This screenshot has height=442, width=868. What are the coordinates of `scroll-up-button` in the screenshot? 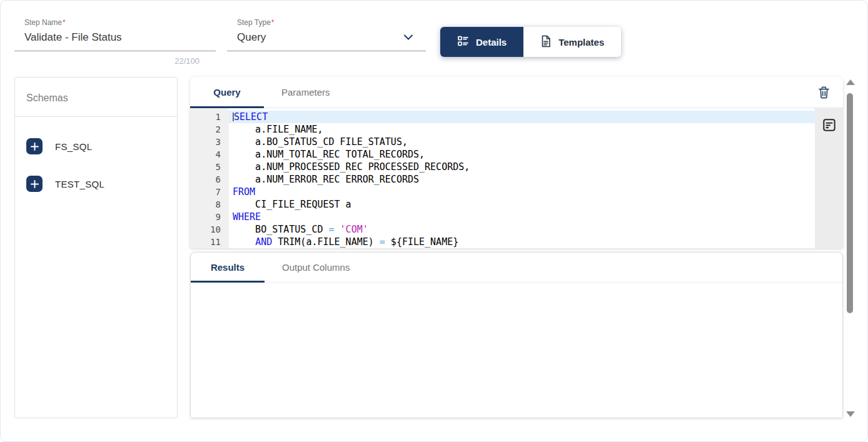 It's located at (850, 83).